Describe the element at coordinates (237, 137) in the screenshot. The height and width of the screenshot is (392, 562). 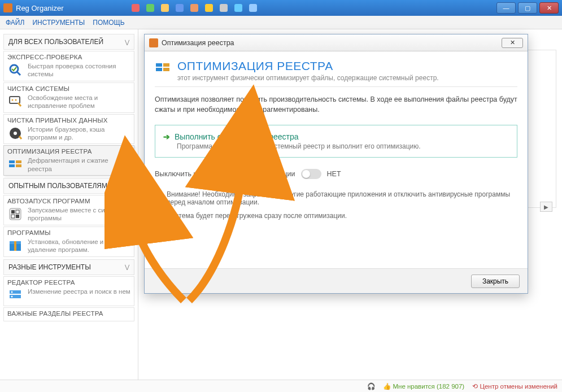
I see `action-title: Выполнить оптимизацию реестра` at that location.